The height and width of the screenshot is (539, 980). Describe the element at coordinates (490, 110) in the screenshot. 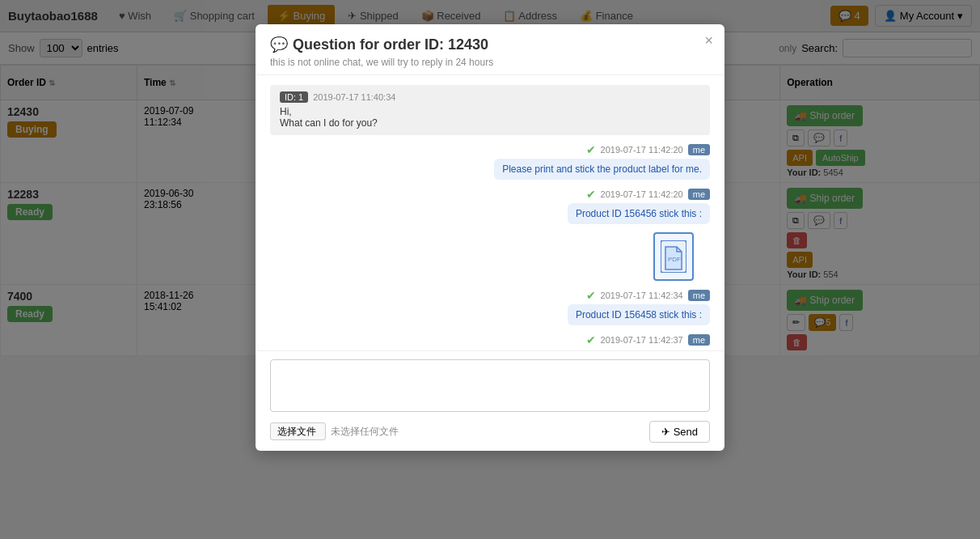

I see `chat-message-system: ID: 1 2019-07-17 11:40:34 Hi,What can I …` at that location.